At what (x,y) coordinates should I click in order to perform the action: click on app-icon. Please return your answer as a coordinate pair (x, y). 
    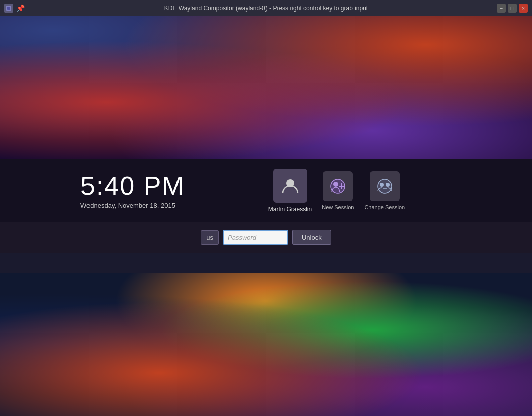
    Looking at the image, I should click on (9, 8).